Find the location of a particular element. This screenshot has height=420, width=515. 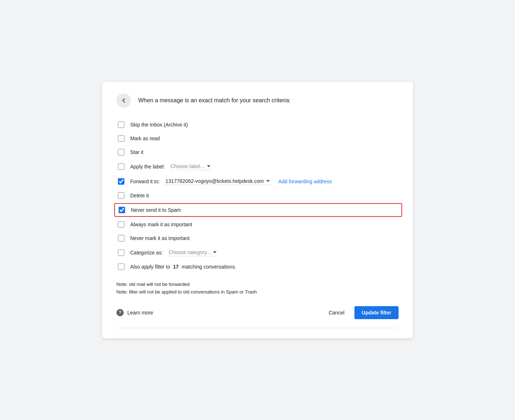

option-skip-inbox: Skip the Inbox (Archive it) is located at coordinates (258, 125).